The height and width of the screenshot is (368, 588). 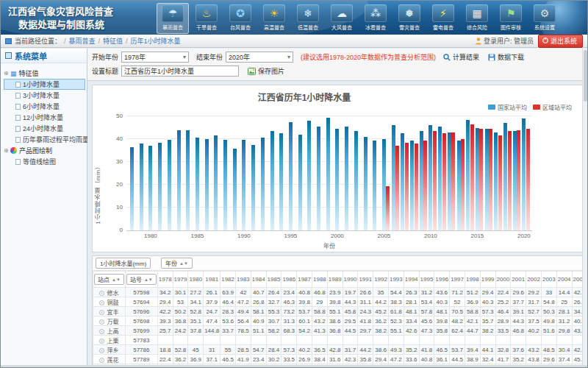 What do you see at coordinates (564, 280) in the screenshot?
I see `year-column-header: 2004` at bounding box center [564, 280].